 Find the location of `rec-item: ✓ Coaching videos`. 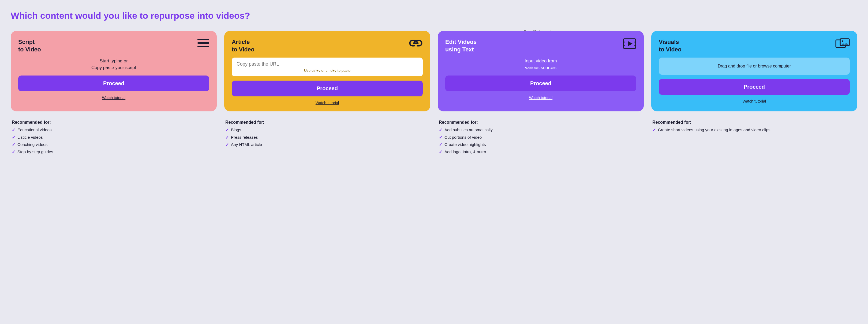

rec-item: ✓ Coaching videos is located at coordinates (114, 145).